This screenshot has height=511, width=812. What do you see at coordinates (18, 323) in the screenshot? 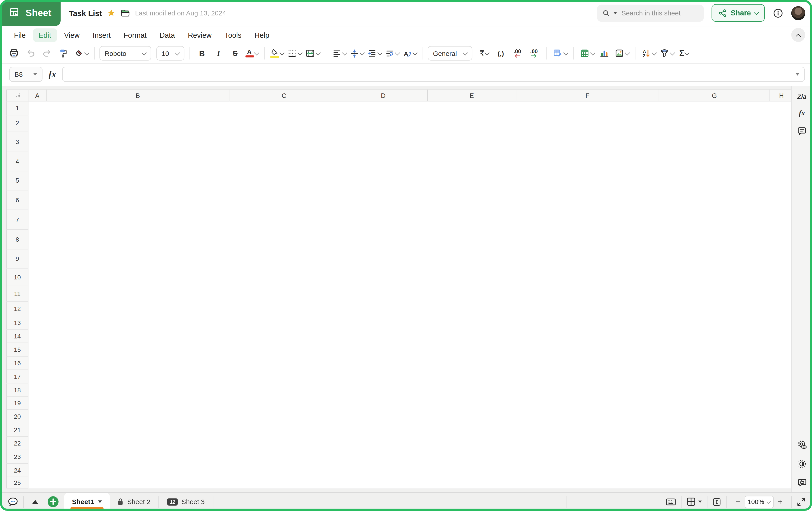
I see `row-header-13: 13` at bounding box center [18, 323].